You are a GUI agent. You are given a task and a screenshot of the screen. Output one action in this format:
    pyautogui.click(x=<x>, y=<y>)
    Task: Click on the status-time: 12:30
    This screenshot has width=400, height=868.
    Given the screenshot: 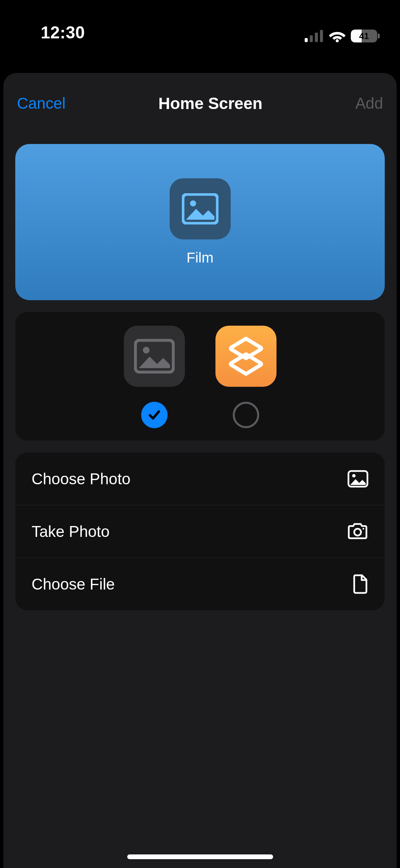 What is the action you would take?
    pyautogui.click(x=53, y=33)
    